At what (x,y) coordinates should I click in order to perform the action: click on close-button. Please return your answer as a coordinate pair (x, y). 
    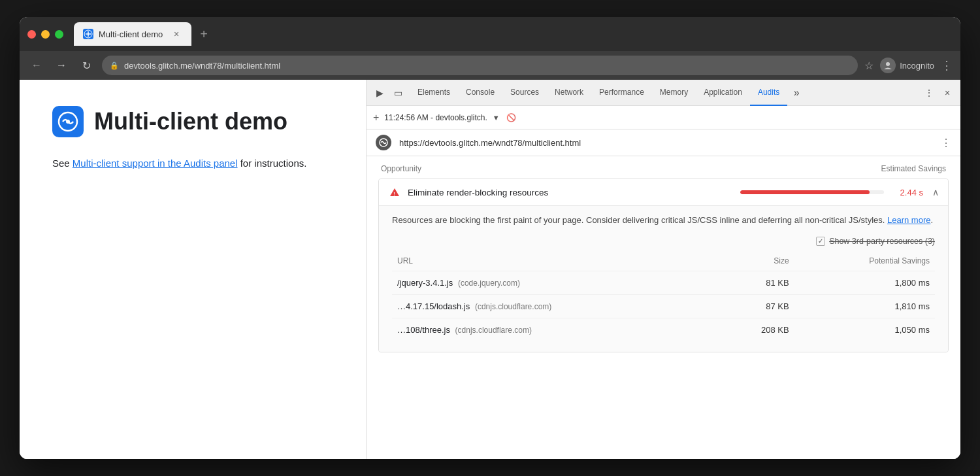
    Looking at the image, I should click on (31, 34).